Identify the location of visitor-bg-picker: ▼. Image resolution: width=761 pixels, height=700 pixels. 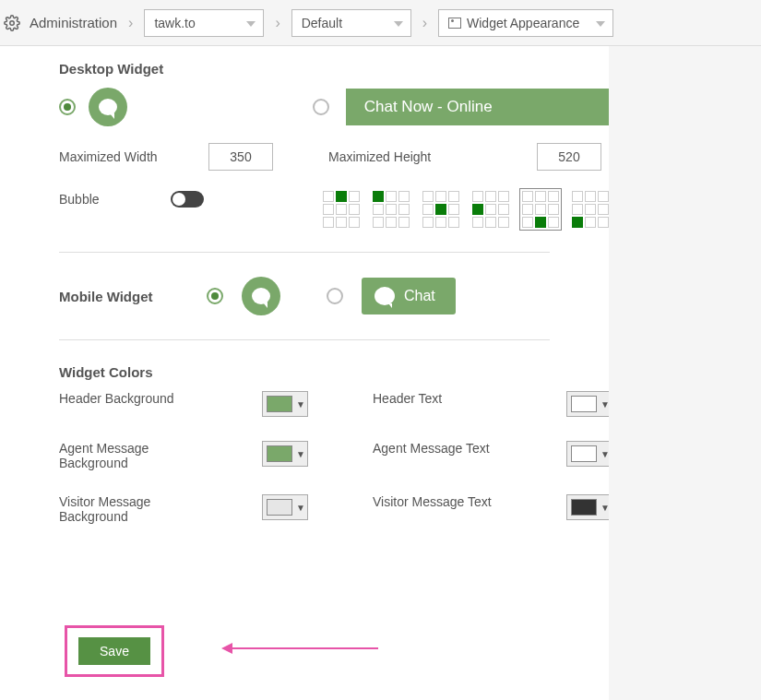
(285, 507).